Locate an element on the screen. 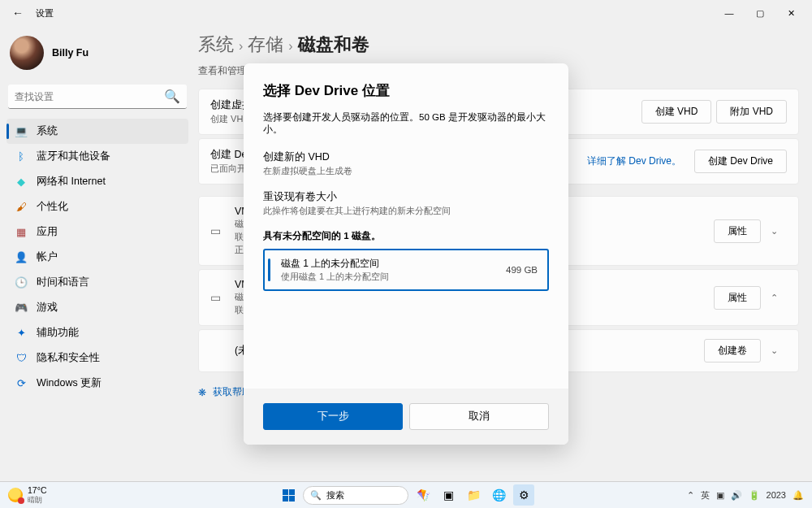  tray-lang: 英 is located at coordinates (705, 496).